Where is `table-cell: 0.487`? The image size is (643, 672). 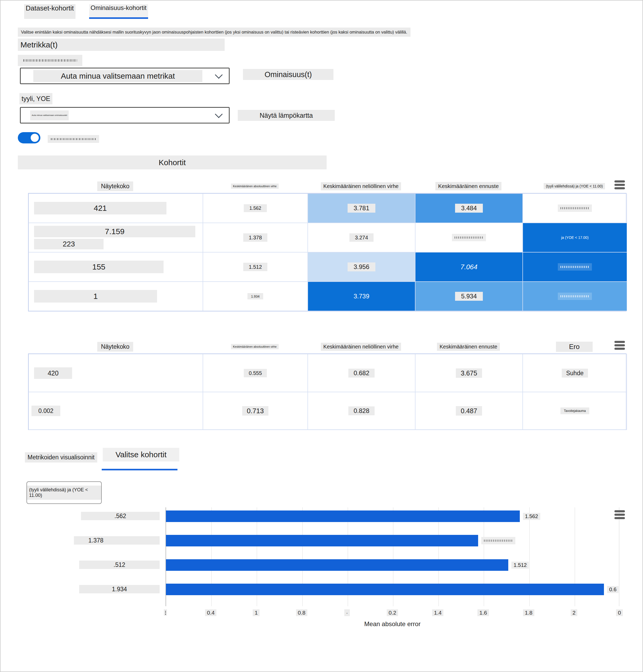
table-cell: 0.487 is located at coordinates (469, 411).